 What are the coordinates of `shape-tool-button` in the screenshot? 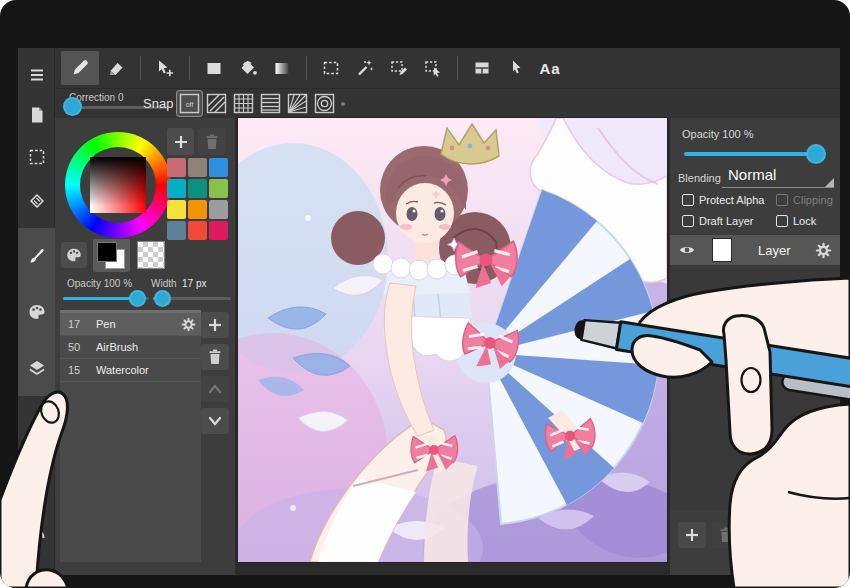 It's located at (214, 68).